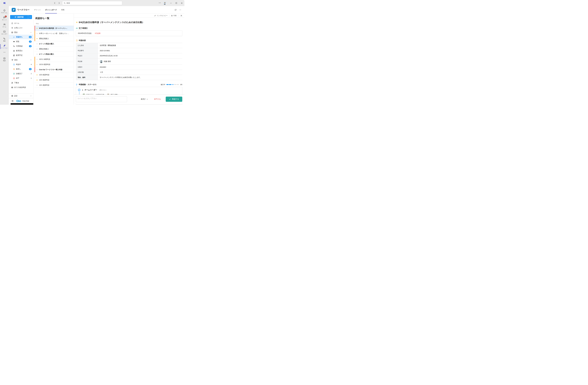 The width and height of the screenshot is (588, 385). What do you see at coordinates (175, 10) in the screenshot?
I see `open-in-new-icon` at bounding box center [175, 10].